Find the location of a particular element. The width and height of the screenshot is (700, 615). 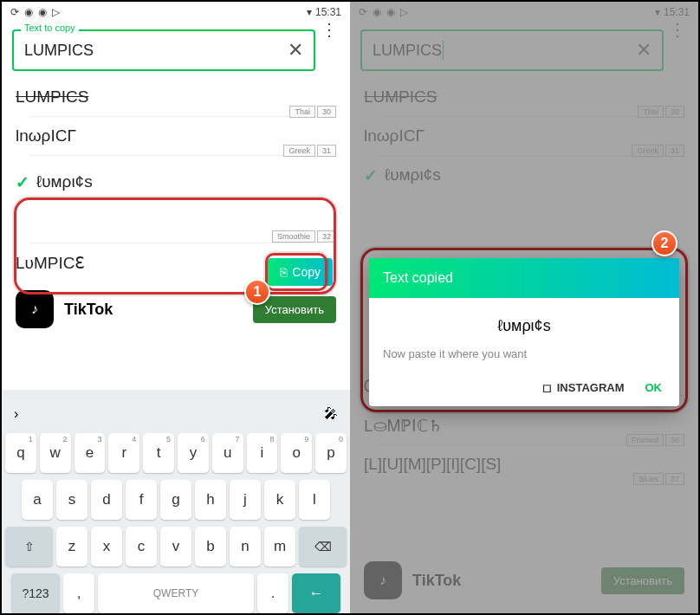

instagram-button: ◻INSTAGRAM is located at coordinates (584, 388).